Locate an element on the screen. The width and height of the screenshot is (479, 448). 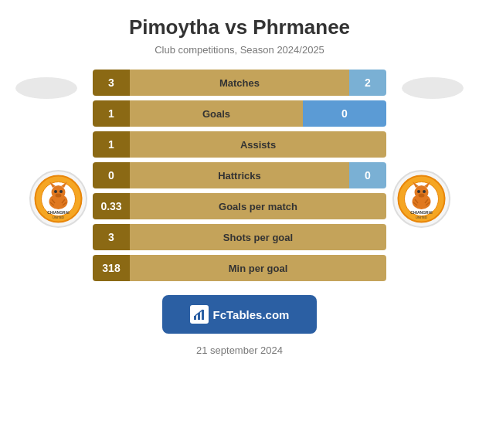
matches-left-val: 3 is located at coordinates (111, 83).